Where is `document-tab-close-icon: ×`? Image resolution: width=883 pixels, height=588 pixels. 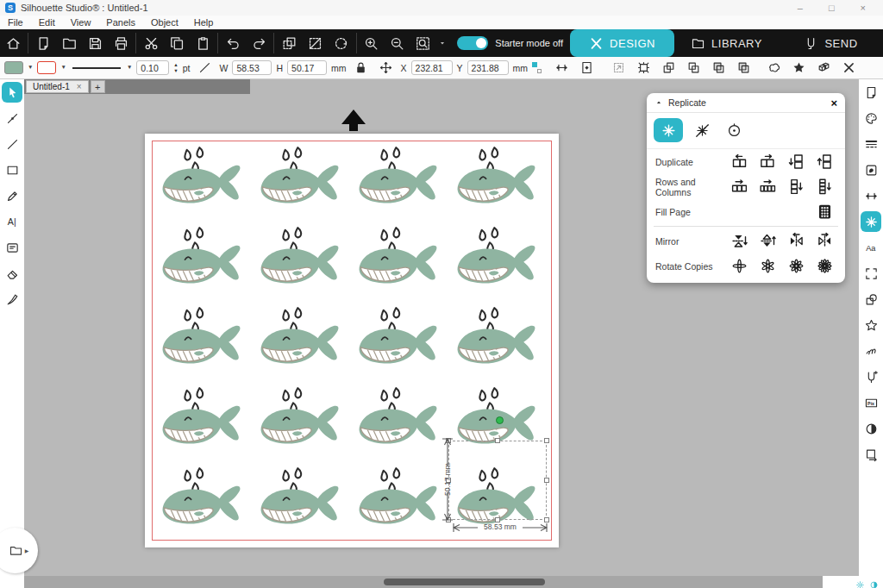
document-tab-close-icon: × is located at coordinates (79, 86).